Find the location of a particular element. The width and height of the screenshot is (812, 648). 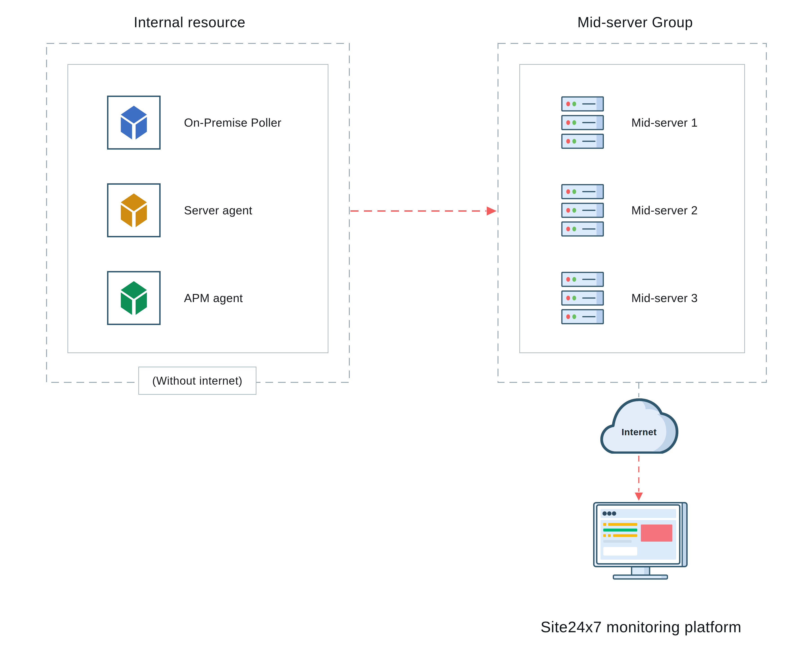

apm-agent-label: APM agent is located at coordinates (214, 298).